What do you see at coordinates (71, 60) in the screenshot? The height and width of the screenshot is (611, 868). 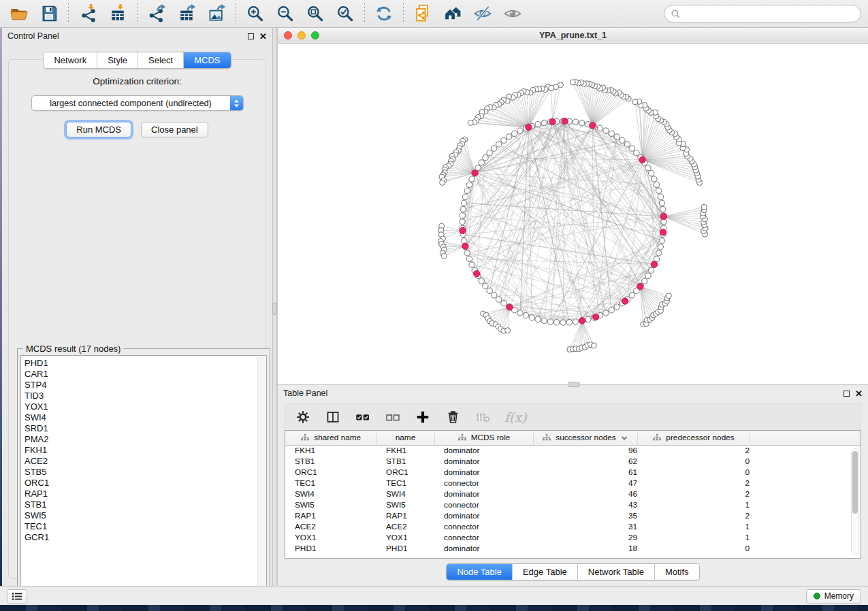 I see `tab-network: Network` at bounding box center [71, 60].